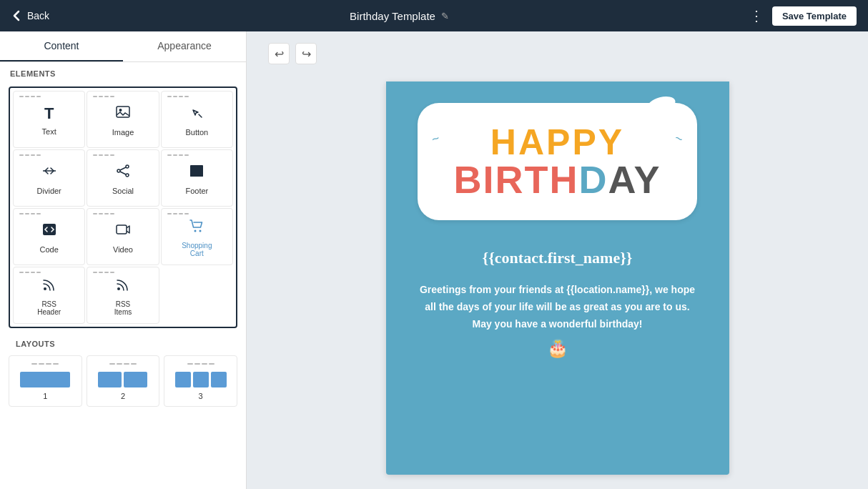  Describe the element at coordinates (557, 179) in the screenshot. I see `birthday-text: BIRTHDAY` at that location.